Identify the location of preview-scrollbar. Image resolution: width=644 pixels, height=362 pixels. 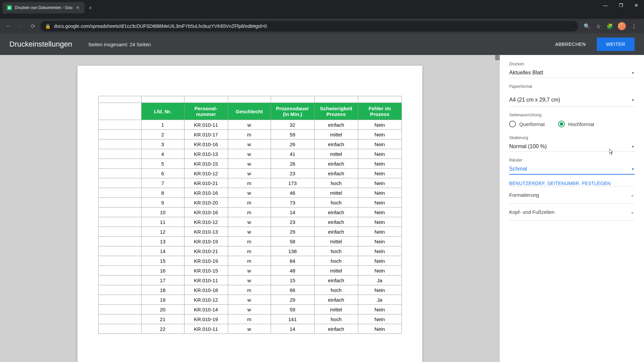
(497, 58).